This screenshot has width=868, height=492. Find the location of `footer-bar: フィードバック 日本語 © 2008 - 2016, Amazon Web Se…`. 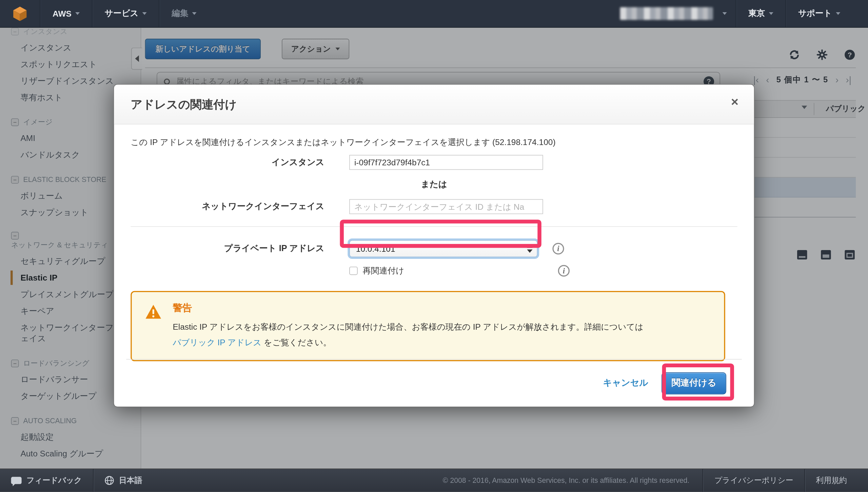

footer-bar: フィードバック 日本語 © 2008 - 2016, Amazon Web Se… is located at coordinates (434, 480).